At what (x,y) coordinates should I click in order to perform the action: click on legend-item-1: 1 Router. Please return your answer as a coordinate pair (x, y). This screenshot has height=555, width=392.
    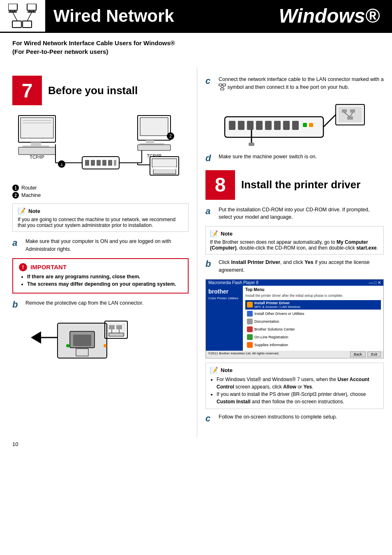
    Looking at the image, I should click on (100, 188).